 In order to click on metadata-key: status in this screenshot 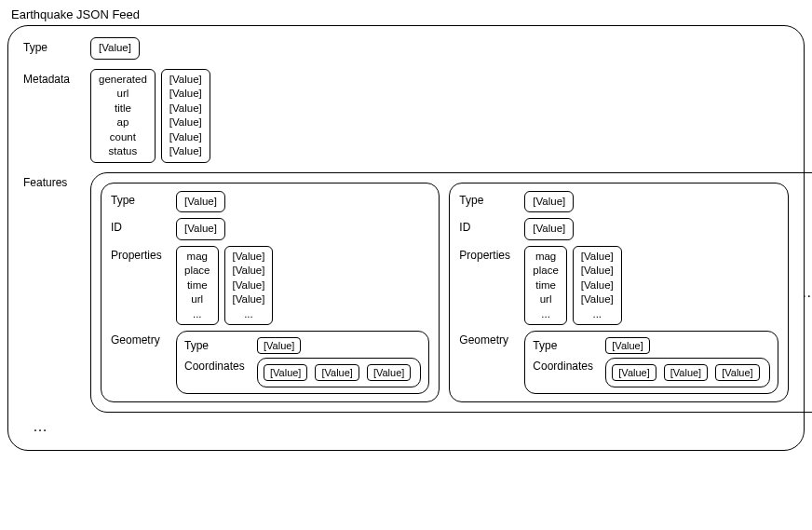, I will do `click(123, 152)`.